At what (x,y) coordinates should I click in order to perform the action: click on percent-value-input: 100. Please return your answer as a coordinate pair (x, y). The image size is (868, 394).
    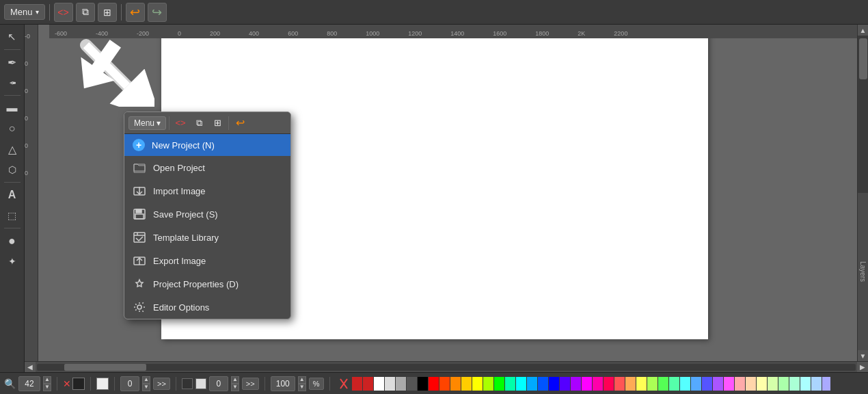
    Looking at the image, I should click on (283, 384).